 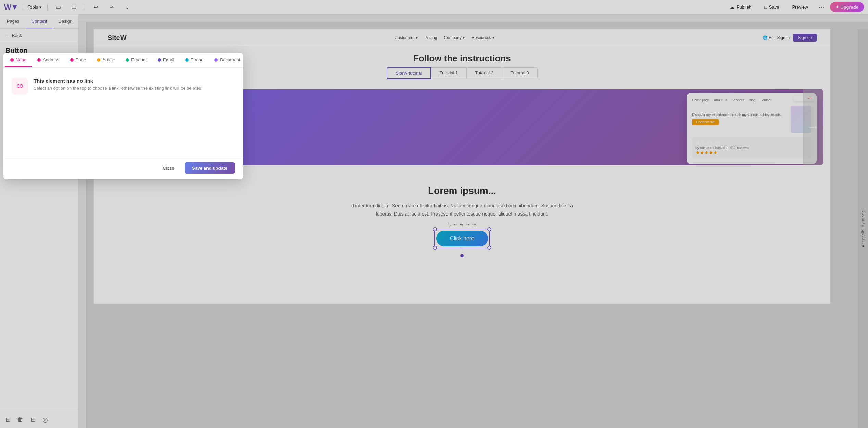 What do you see at coordinates (123, 60) in the screenshot?
I see `link-type-tab-bar: None Address Page Article Product Email …` at bounding box center [123, 60].